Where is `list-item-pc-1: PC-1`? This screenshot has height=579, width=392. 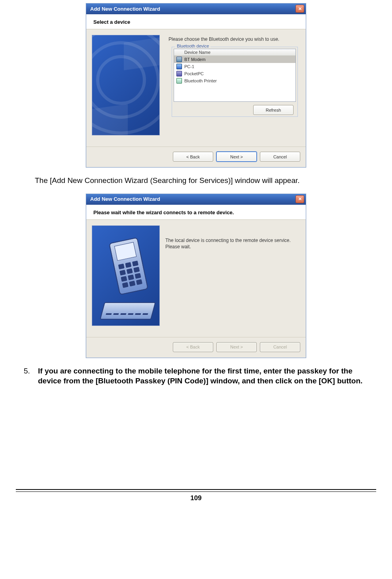 list-item-pc-1: PC-1 is located at coordinates (235, 67).